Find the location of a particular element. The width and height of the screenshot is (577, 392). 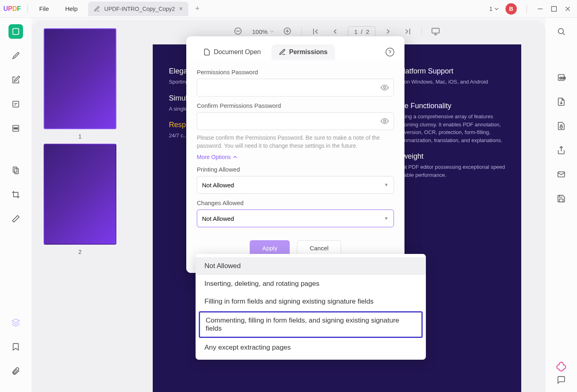

password-hint: Please confirm the Permissions Password.… is located at coordinates (295, 142).